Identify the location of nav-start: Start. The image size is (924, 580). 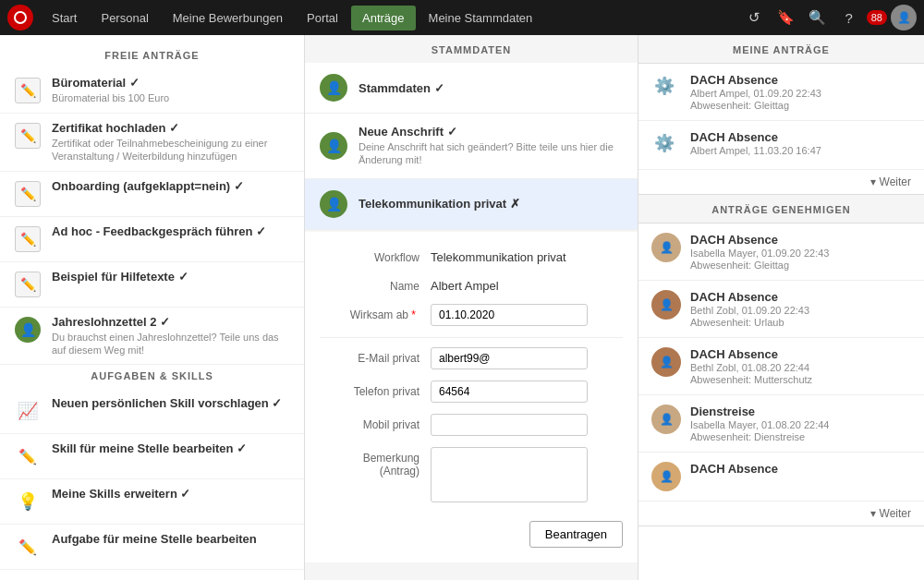
(65, 18).